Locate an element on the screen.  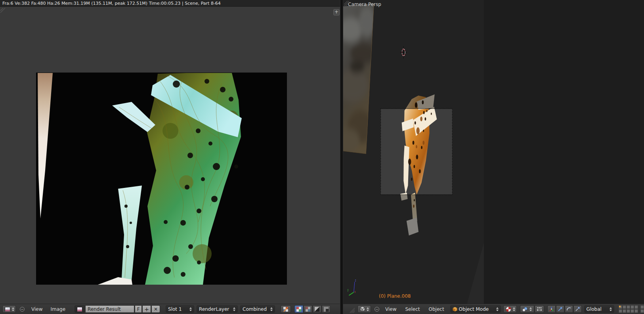
rgb-checker-icon is located at coordinates (308, 309).